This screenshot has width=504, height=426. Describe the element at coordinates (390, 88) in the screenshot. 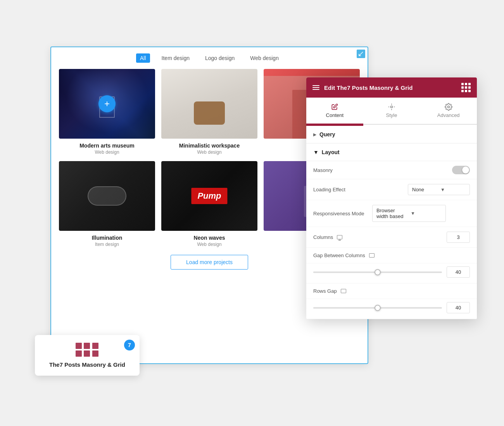

I see `panel-title: Edit The7 Posts Masonry & Grid` at that location.